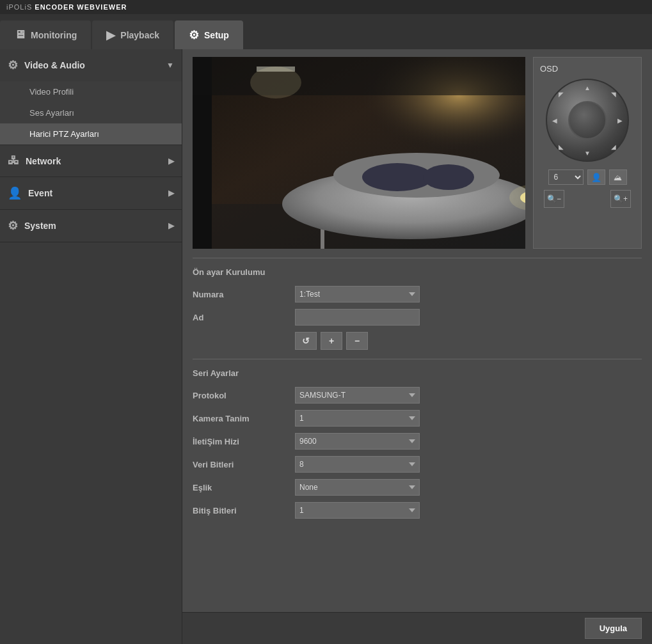 The height and width of the screenshot is (644, 652). What do you see at coordinates (587, 88) in the screenshot?
I see `osd-arrow-up: ▲` at bounding box center [587, 88].